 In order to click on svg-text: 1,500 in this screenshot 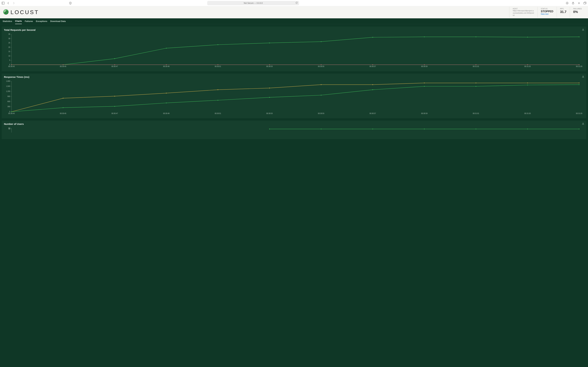, I will do `click(8, 86)`.